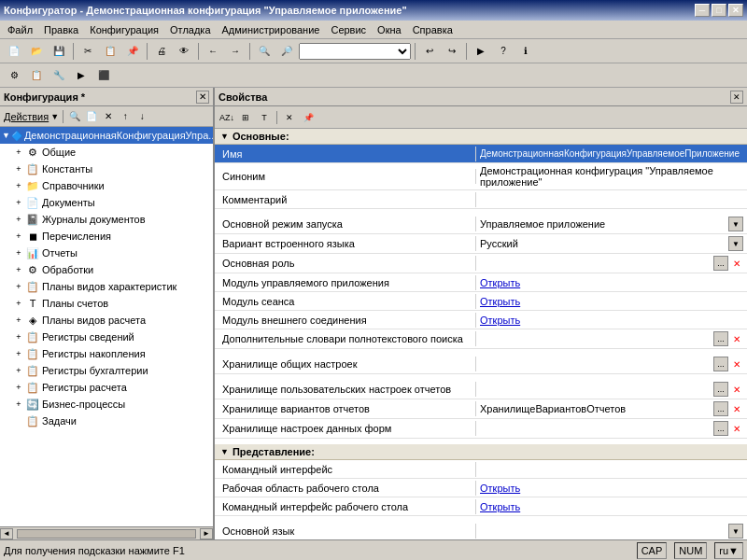 This screenshot has width=747, height=560. Describe the element at coordinates (21, 30) in the screenshot. I see `menu-file: Файл` at that location.